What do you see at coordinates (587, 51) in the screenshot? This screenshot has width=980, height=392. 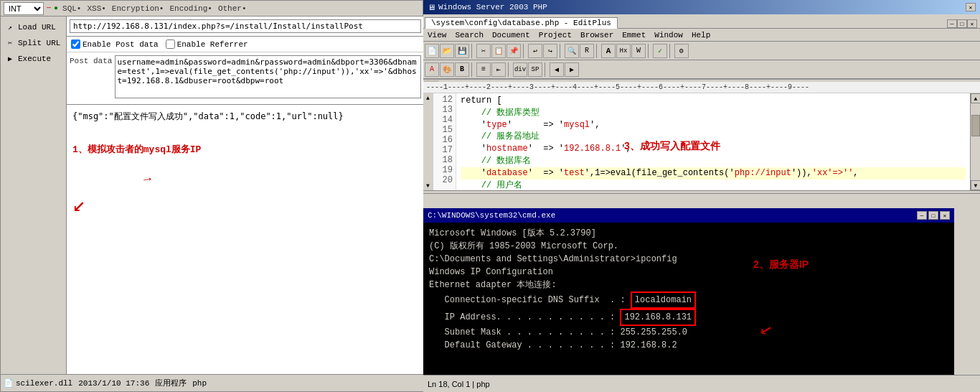 I see `replace-btn: R` at bounding box center [587, 51].